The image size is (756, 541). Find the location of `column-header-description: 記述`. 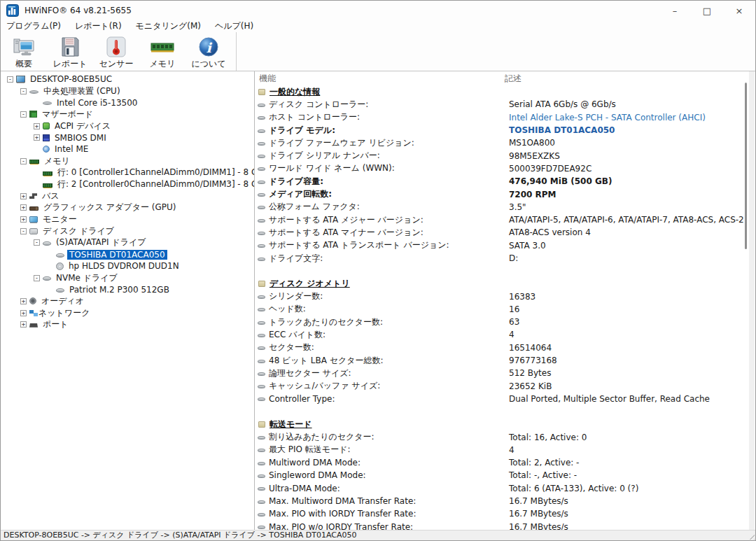

column-header-description: 記述 is located at coordinates (513, 78).